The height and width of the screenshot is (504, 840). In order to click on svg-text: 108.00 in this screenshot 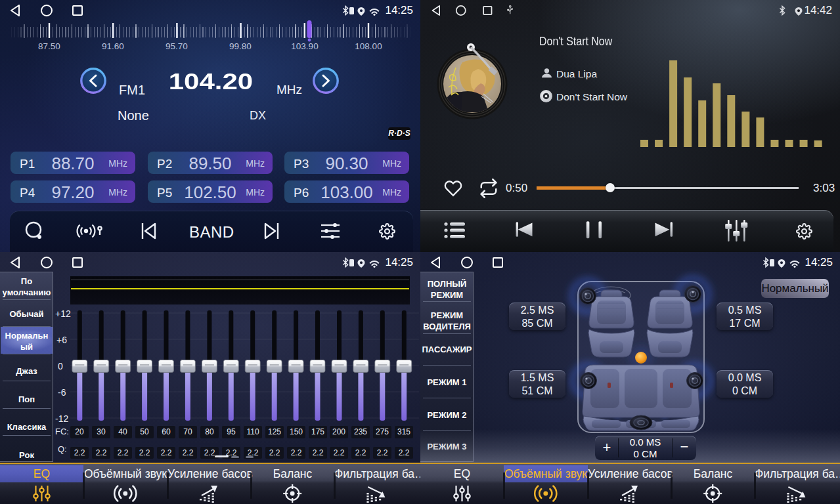, I will do `click(368, 46)`.